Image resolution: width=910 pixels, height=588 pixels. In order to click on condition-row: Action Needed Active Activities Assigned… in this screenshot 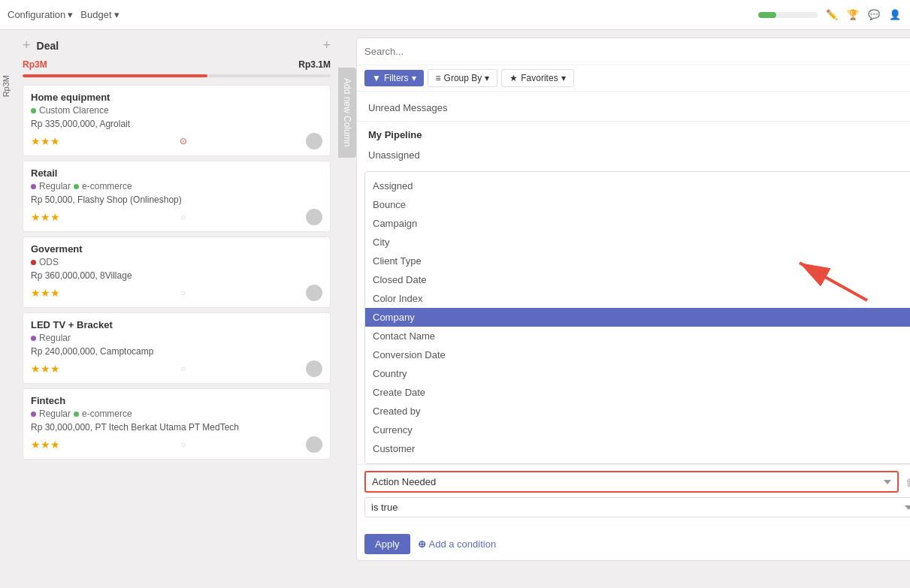, I will do `click(637, 482)`.